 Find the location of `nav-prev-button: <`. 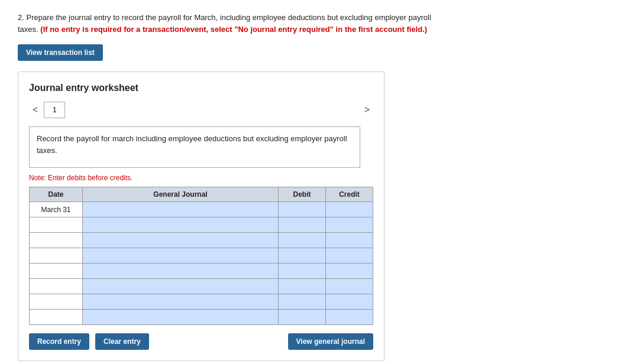

nav-prev-button: < is located at coordinates (35, 110).